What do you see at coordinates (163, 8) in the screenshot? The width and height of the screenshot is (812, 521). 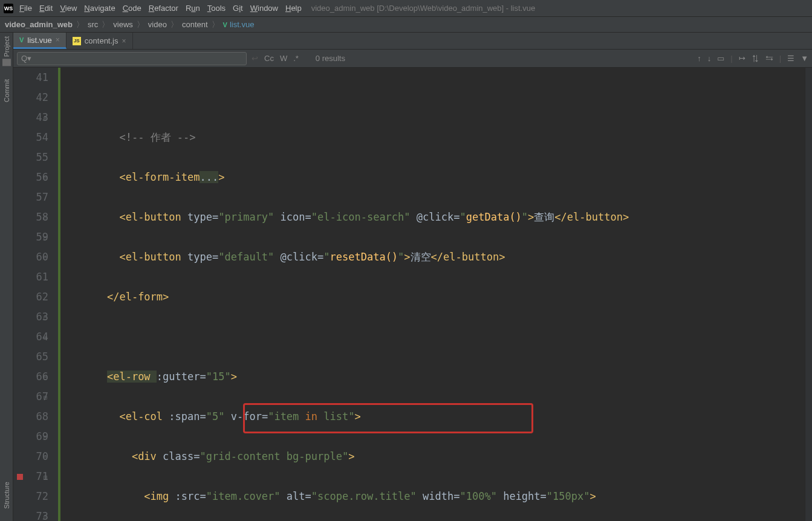 I see `menu-refactor: Refactor` at bounding box center [163, 8].